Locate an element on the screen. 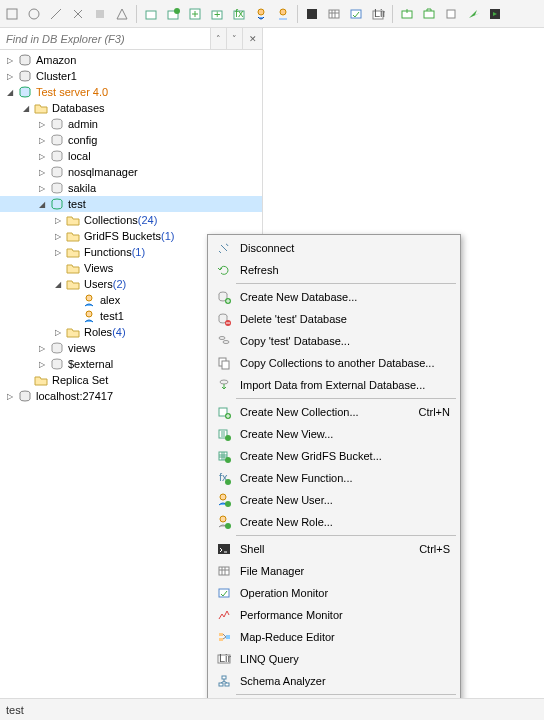 This screenshot has width=544, height=720. tree-node-databases: ◢Databases is located at coordinates (131, 108).